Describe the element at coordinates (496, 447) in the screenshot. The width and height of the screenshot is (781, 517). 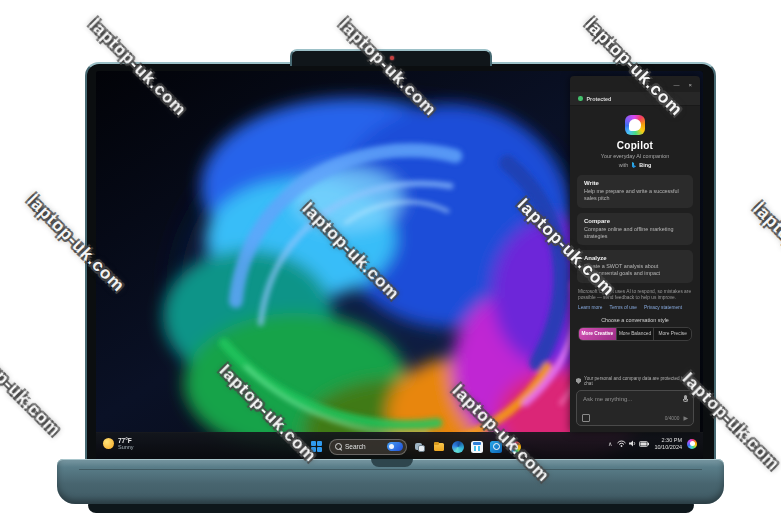
I see `outlook-icon` at that location.